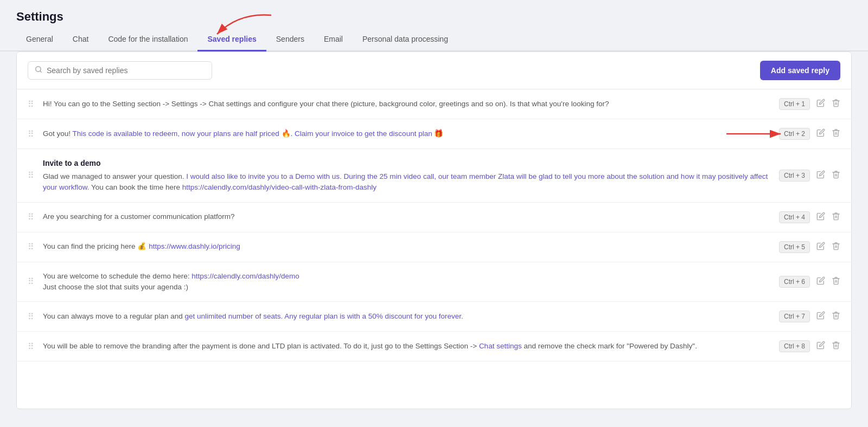  Describe the element at coordinates (407, 104) in the screenshot. I see `reply-content: Hi! You can go to the Setting section ->…` at that location.